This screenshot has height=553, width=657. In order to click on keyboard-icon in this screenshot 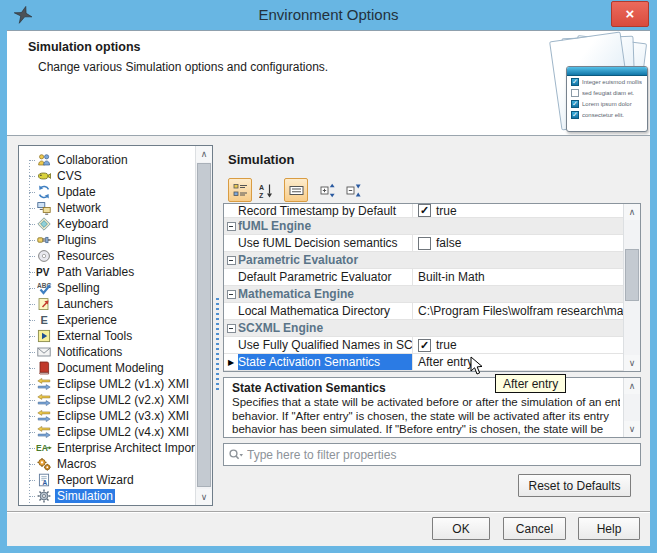, I will do `click(44, 224)`.